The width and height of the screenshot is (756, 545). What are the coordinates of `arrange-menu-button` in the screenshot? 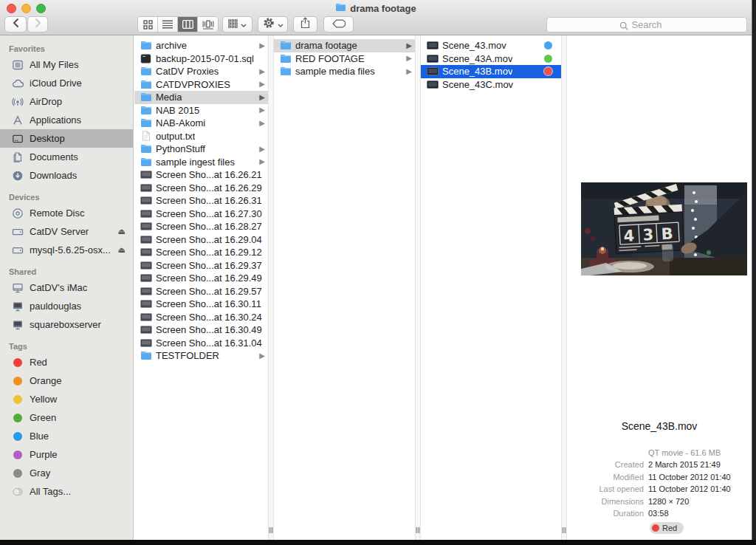 It's located at (238, 24).